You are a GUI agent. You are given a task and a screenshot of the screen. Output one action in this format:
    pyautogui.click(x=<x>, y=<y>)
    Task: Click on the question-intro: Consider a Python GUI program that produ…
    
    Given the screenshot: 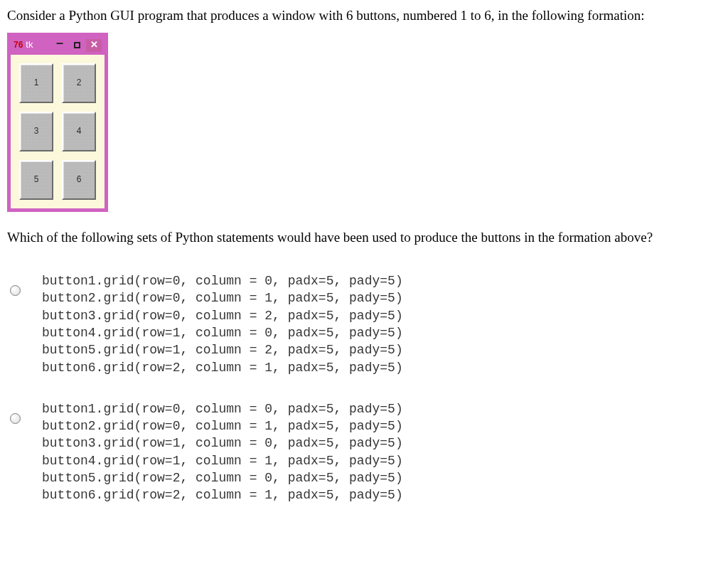 What is the action you would take?
    pyautogui.click(x=364, y=16)
    